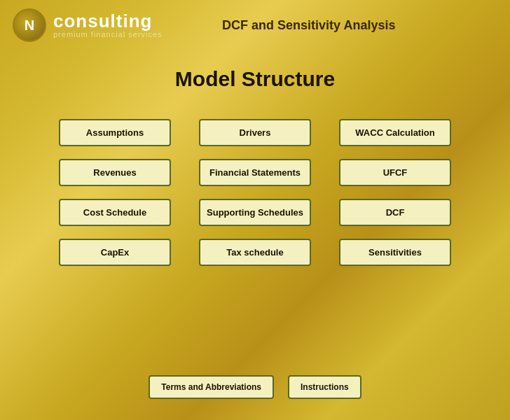 The height and width of the screenshot is (420, 510). Describe the element at coordinates (325, 387) in the screenshot. I see `instructions-button: Instructions` at that location.